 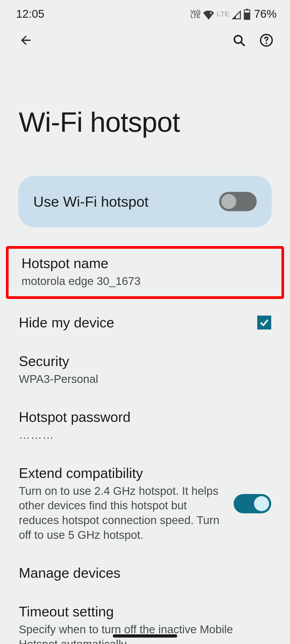 I want to click on use-hotspot-card: Use Wi-Fi hotspot, so click(x=145, y=202).